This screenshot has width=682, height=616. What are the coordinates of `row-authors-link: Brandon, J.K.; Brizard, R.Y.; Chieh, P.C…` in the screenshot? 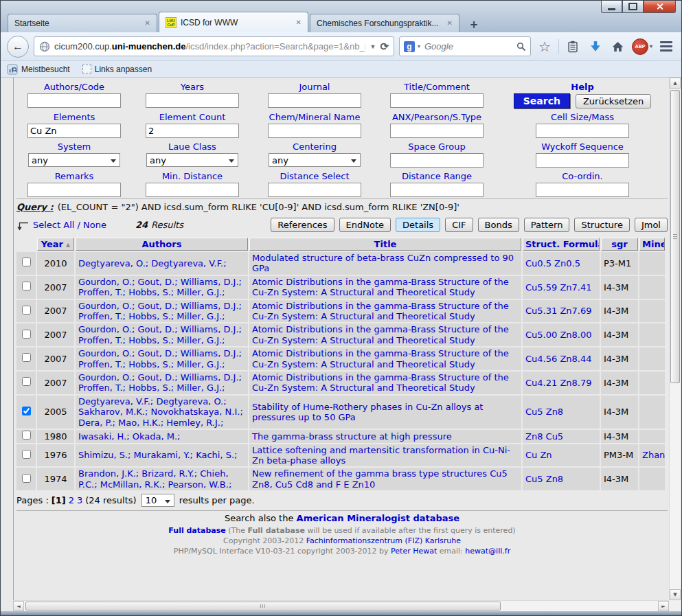 It's located at (155, 479).